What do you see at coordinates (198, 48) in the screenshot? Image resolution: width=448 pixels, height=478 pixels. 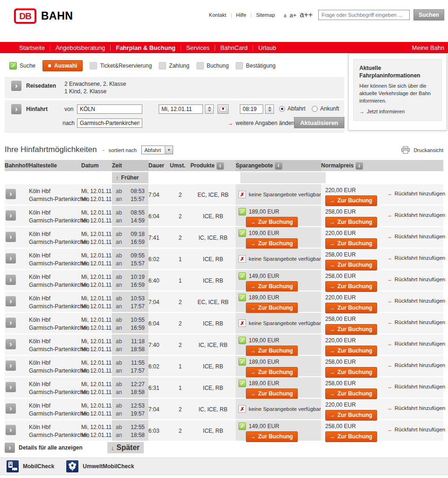 I see `nav-services: Services` at bounding box center [198, 48].